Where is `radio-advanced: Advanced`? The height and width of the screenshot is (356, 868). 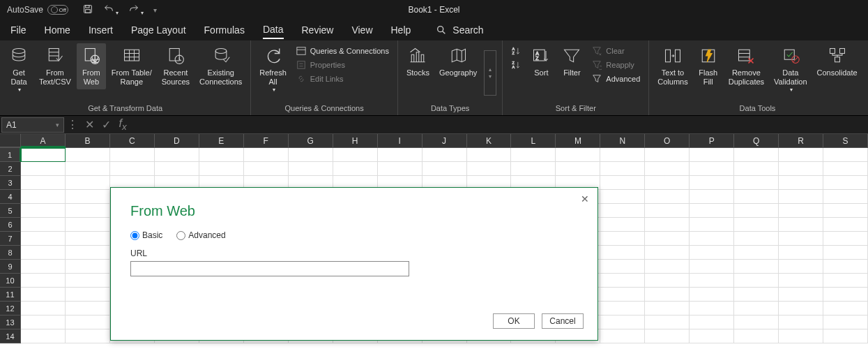 radio-advanced: Advanced is located at coordinates (201, 235).